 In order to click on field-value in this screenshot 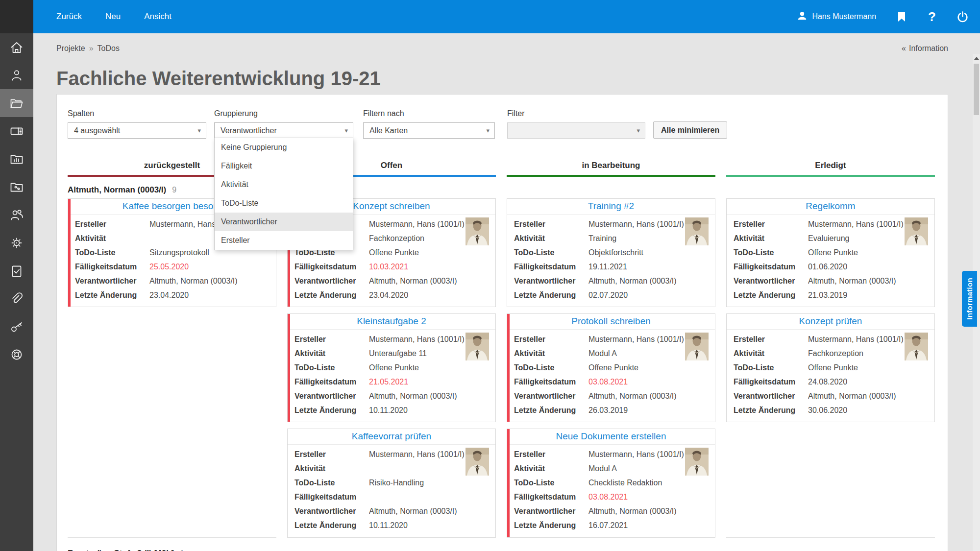, I will do `click(429, 497)`.